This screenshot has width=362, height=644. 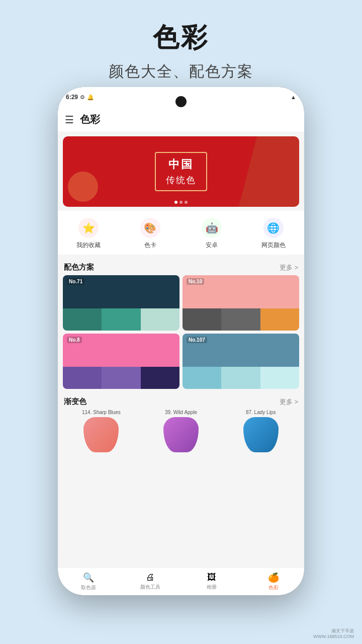 I want to click on signal-icon: ▲, so click(x=294, y=97).